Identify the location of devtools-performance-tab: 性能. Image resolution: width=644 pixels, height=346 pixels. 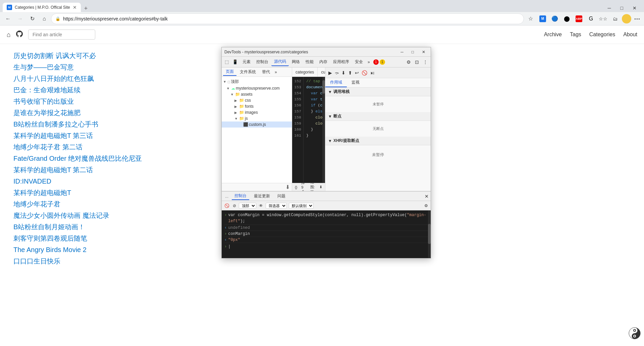
(310, 62).